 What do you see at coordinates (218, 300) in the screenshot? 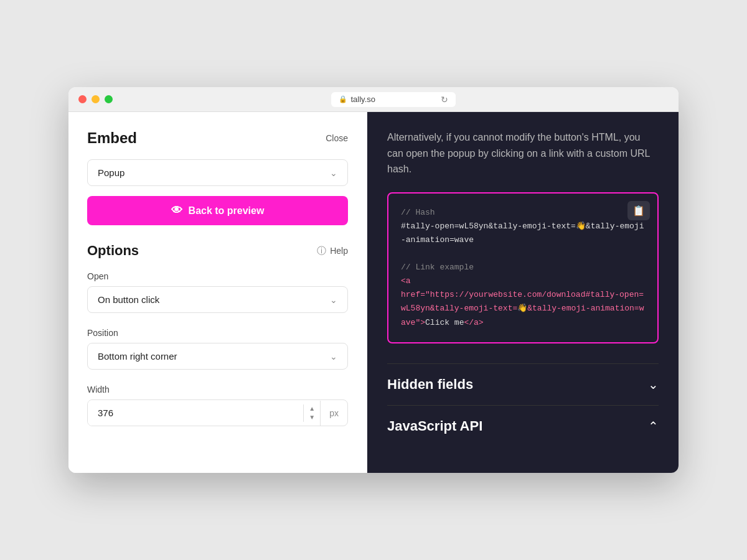
I see `open-dropdown: On button click ⌄` at bounding box center [218, 300].